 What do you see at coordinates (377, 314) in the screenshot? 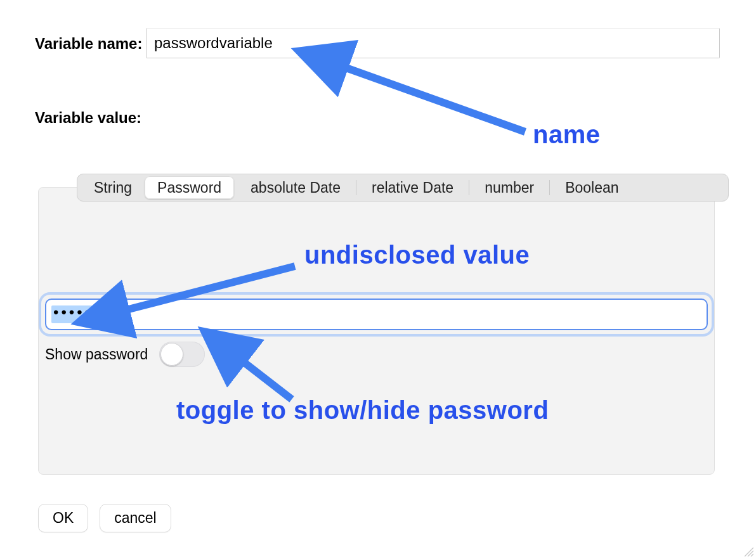
I see `password-input: •••••` at bounding box center [377, 314].